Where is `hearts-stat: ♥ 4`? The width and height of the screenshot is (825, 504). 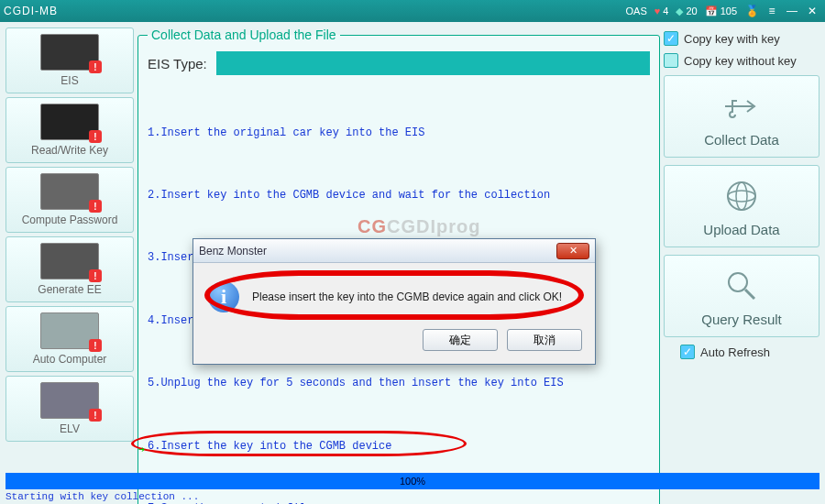 hearts-stat: ♥ 4 is located at coordinates (662, 11).